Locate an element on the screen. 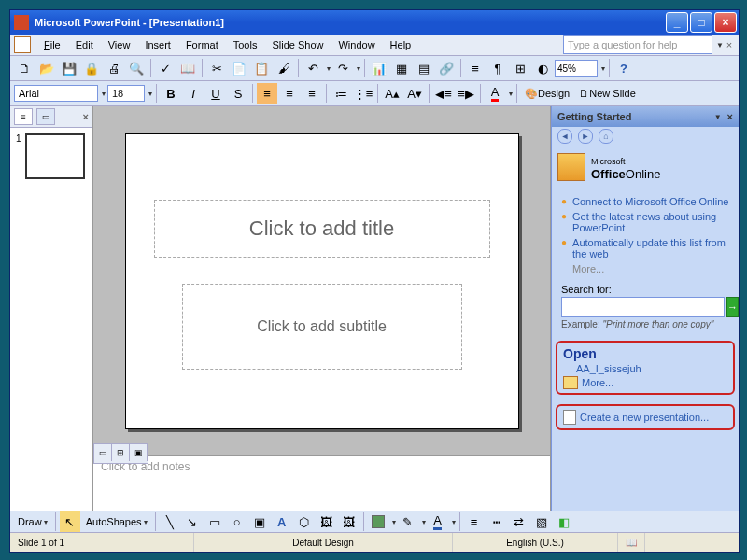 Image resolution: width=747 pixels, height=560 pixels. menu-slideshow: Slide Show is located at coordinates (297, 45).